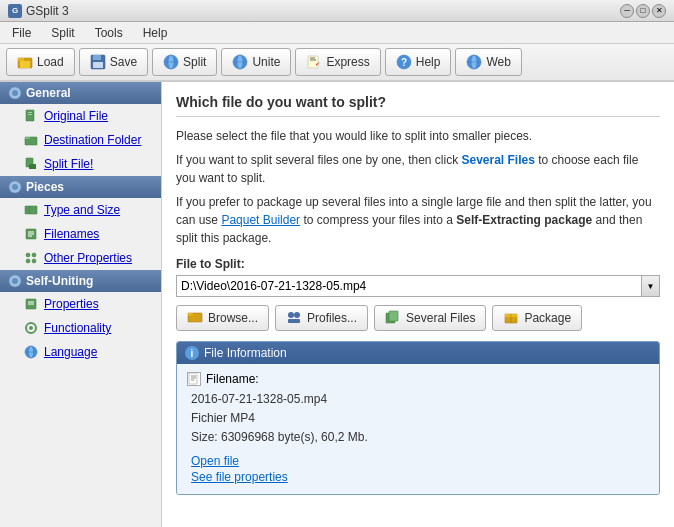  What do you see at coordinates (88, 258) in the screenshot?
I see `other-properties-label: Other Properties` at bounding box center [88, 258].